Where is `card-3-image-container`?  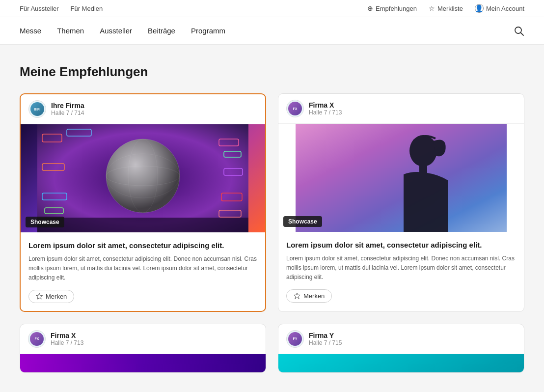 card-3-image-container is located at coordinates (143, 364).